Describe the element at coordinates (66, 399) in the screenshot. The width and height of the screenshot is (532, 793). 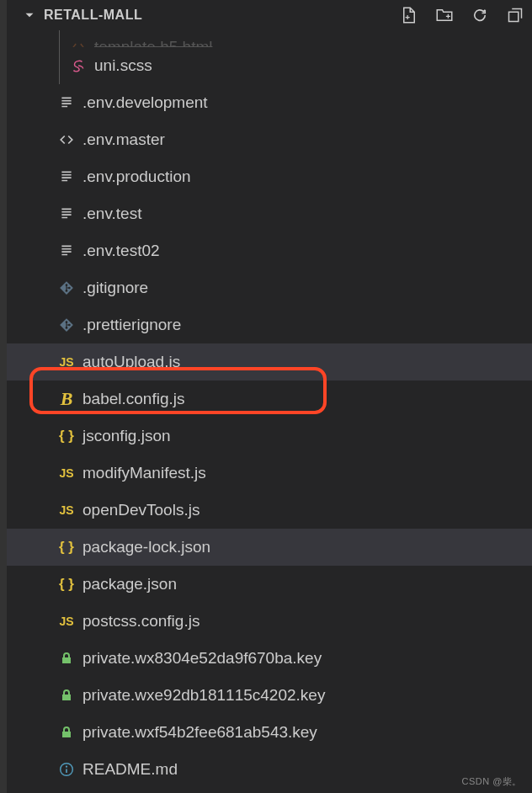
I see `babel-icon: B` at that location.